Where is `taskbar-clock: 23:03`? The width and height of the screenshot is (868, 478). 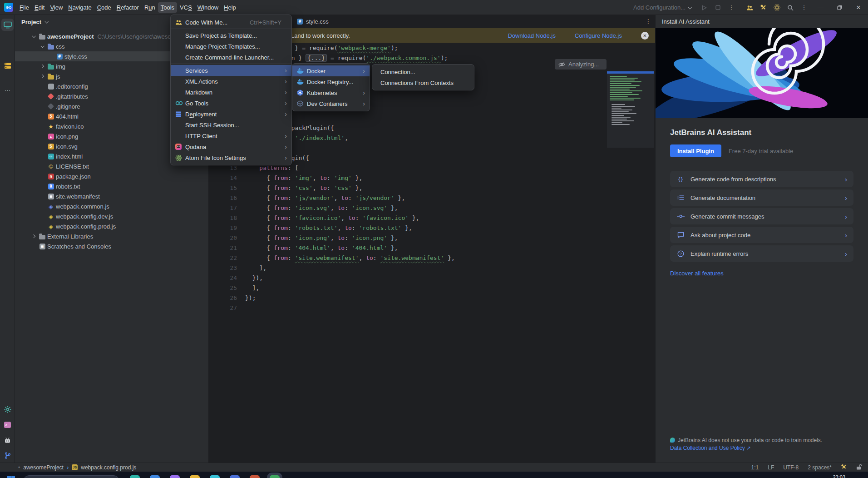
taskbar-clock: 23:03 is located at coordinates (839, 476).